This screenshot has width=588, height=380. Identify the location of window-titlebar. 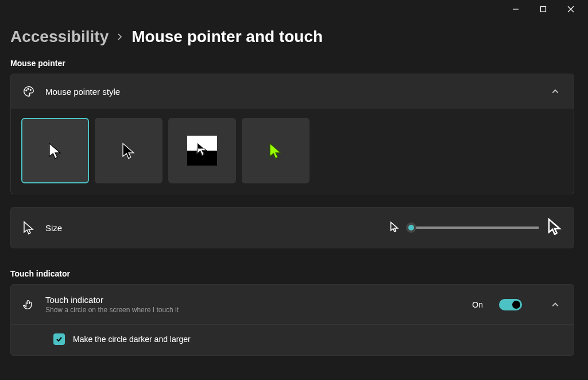
(549, 9).